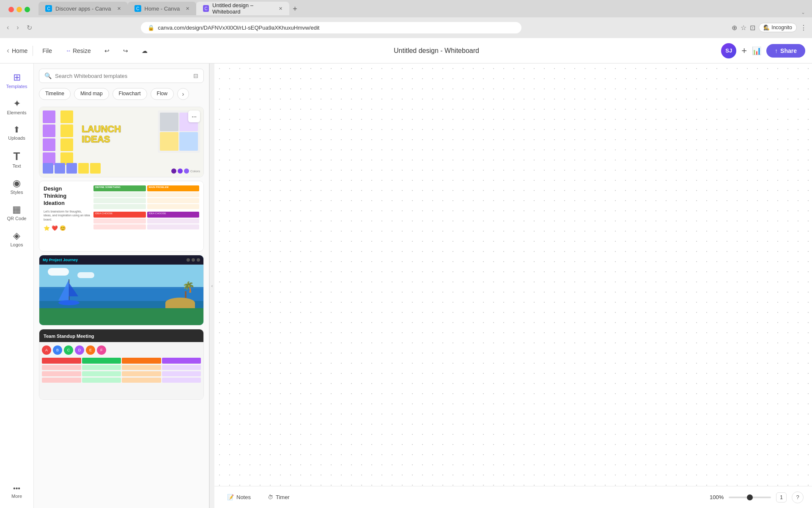  Describe the element at coordinates (121, 216) in the screenshot. I see `template-thumb-design-thinking: DesignThinkingIdeation Let's brainstorm …` at that location.